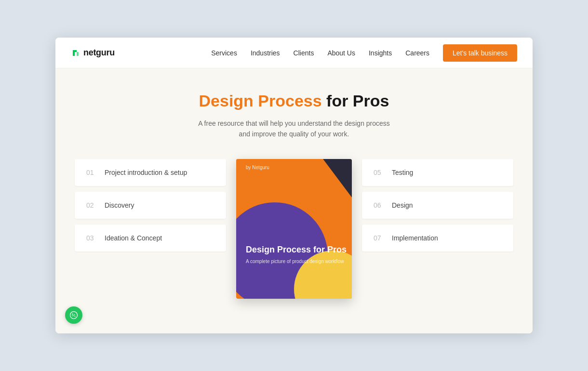 The height and width of the screenshot is (371, 588). What do you see at coordinates (150, 238) in the screenshot?
I see `card-03: 03 Ideation & Concept` at bounding box center [150, 238].